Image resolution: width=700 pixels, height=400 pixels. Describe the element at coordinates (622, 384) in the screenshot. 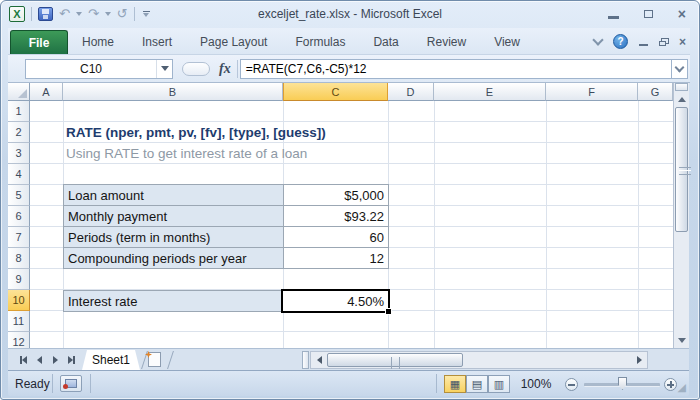

I see `zoom-slider-thumb` at that location.